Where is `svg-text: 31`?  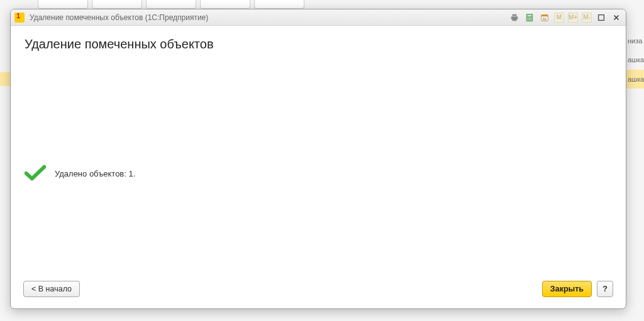 svg-text: 31 is located at coordinates (545, 19).